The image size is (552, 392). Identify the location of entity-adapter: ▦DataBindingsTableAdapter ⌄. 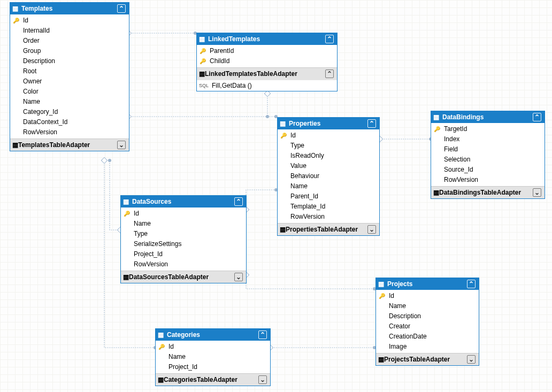
(488, 193).